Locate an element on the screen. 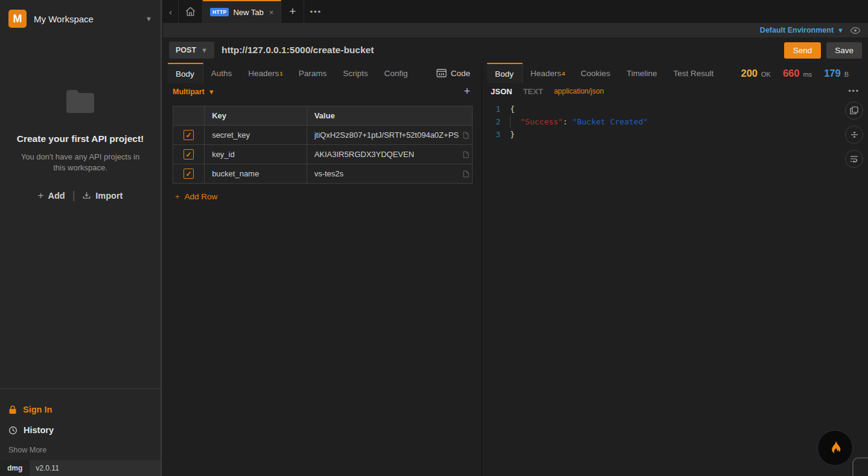  history-label: History is located at coordinates (39, 430).